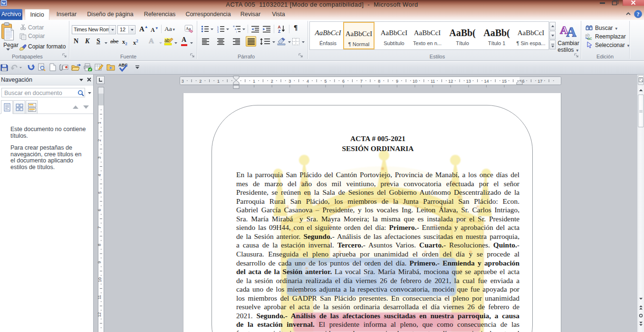 This screenshot has height=332, width=644. I want to click on svg-text: Z, so click(279, 31).